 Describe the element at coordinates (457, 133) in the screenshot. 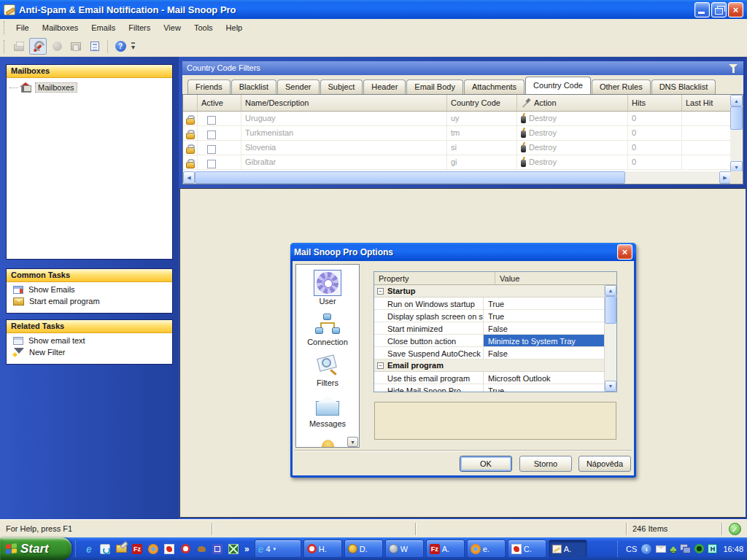

I see `table-row: Turkmenistan tm Destroy 0` at that location.